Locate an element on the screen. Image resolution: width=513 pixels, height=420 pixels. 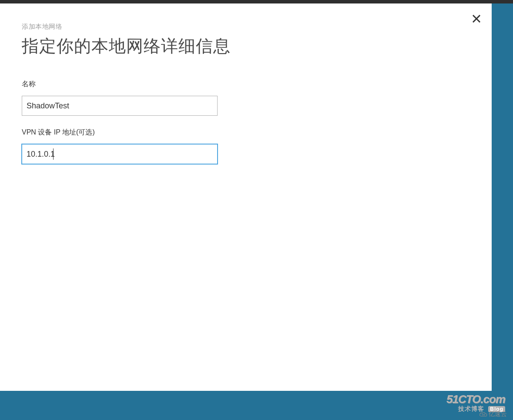
close-icon is located at coordinates (476, 20).